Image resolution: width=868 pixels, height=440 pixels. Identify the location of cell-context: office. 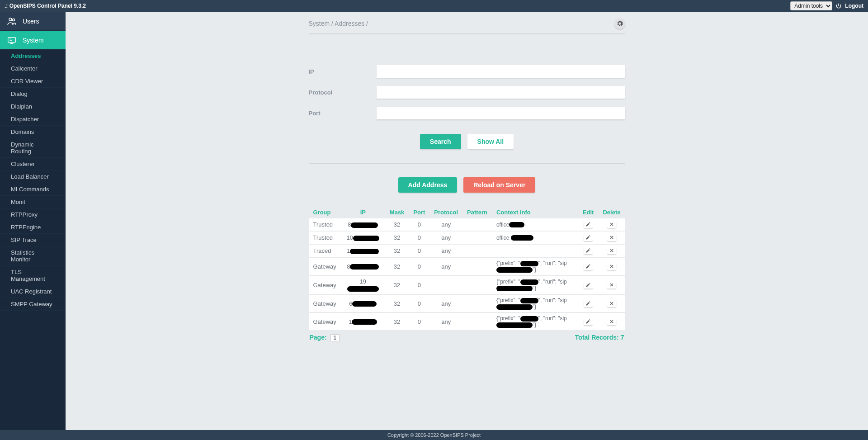
(535, 225).